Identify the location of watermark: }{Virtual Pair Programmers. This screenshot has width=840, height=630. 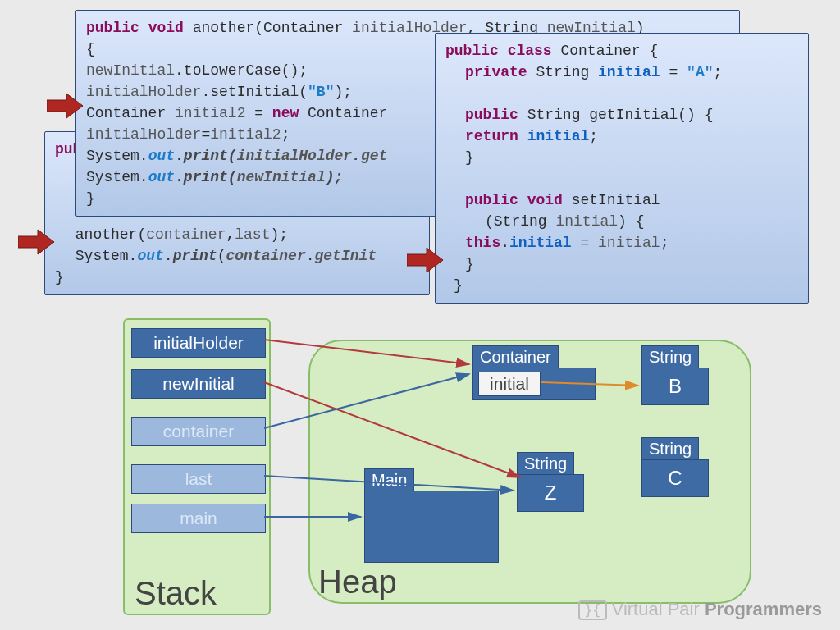
(701, 609).